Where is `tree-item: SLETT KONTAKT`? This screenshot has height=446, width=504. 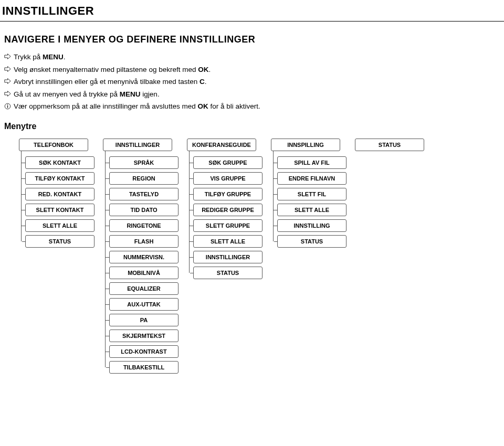
tree-item: SLETT KONTAKT is located at coordinates (60, 210).